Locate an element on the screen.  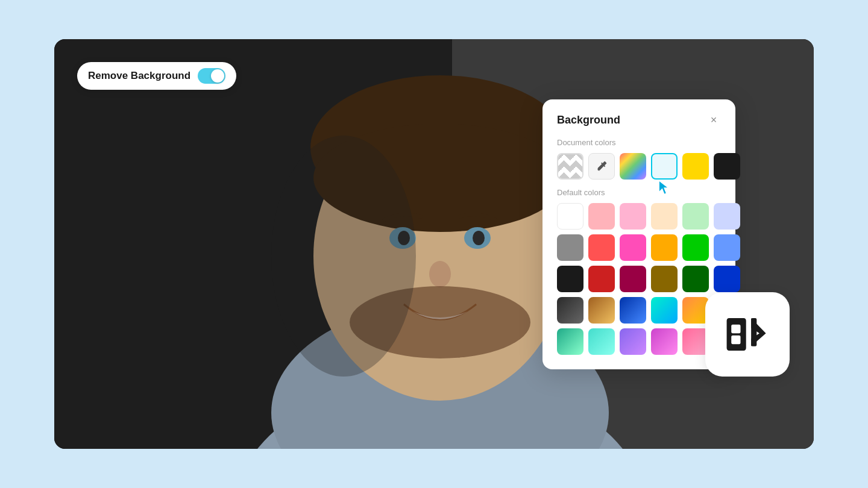
remove-background-toggle-pill: Remove Background is located at coordinates (157, 76).